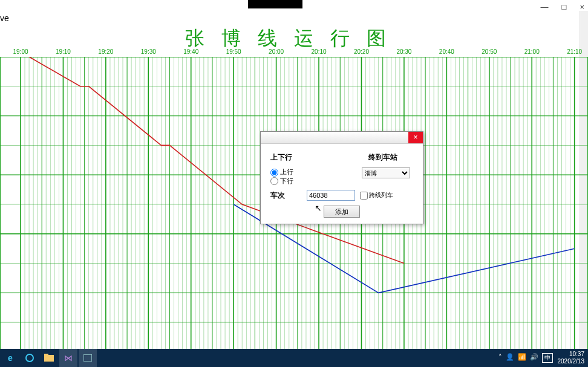  Describe the element at coordinates (5, 18) in the screenshot. I see `title-fragment: ve` at that location.